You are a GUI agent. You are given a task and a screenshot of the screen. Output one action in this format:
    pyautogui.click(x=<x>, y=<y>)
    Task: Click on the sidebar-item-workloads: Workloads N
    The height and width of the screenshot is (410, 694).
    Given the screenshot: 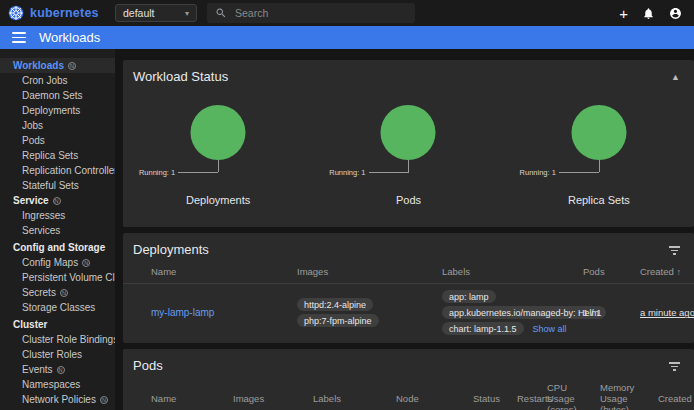 What is the action you would take?
    pyautogui.click(x=58, y=66)
    